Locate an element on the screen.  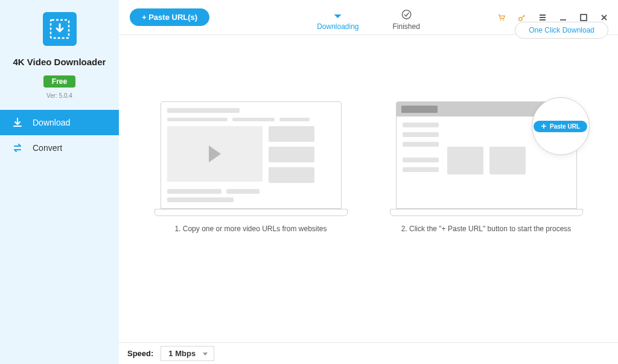
app-logo is located at coordinates (60, 29).